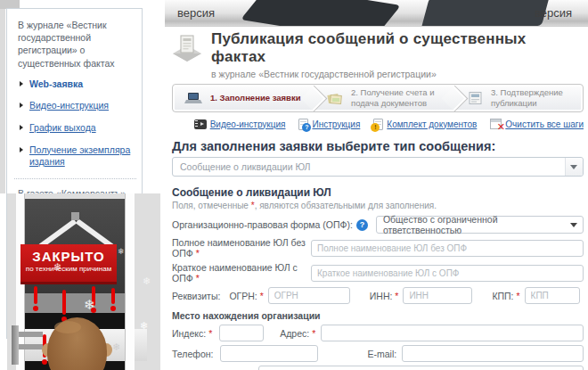 The height and width of the screenshot is (370, 588). What do you see at coordinates (262, 225) in the screenshot?
I see `opf-label: Организационно-правовая форма (ОПФ):` at bounding box center [262, 225].